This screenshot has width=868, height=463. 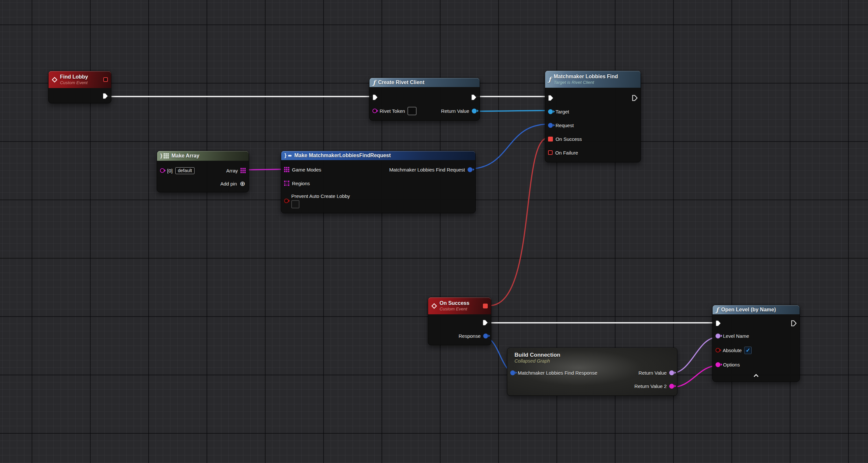 I want to click on pin-options, so click(x=718, y=365).